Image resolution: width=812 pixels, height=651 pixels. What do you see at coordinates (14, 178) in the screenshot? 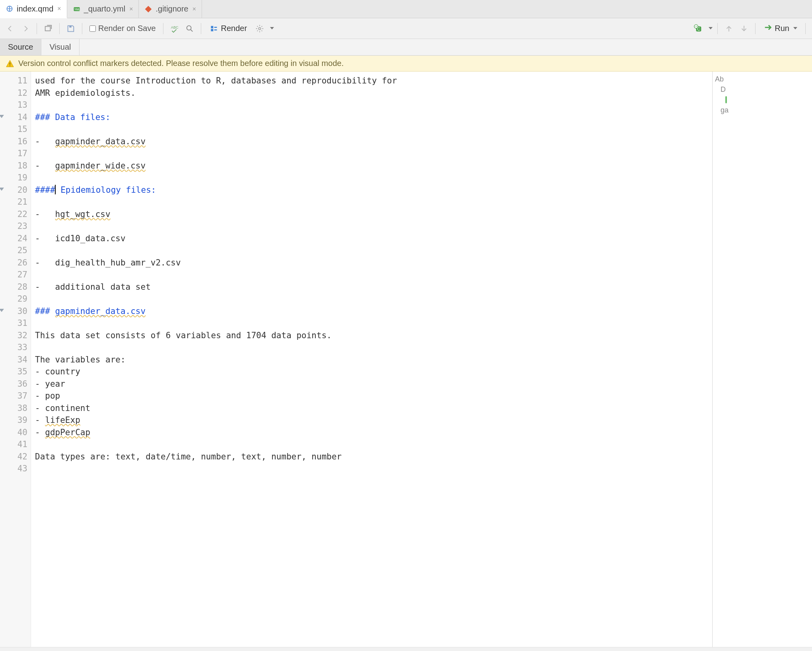
I see `line-number: 19` at bounding box center [14, 178].